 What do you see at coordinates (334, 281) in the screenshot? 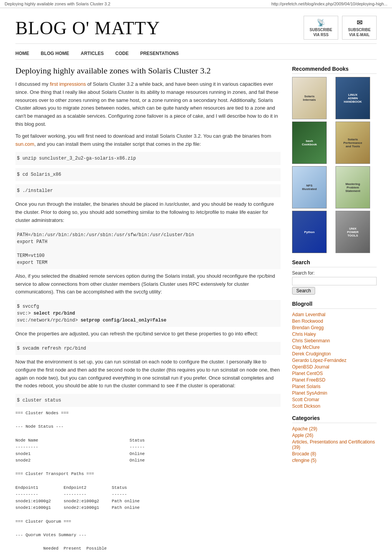
I see `search-input` at bounding box center [334, 281].